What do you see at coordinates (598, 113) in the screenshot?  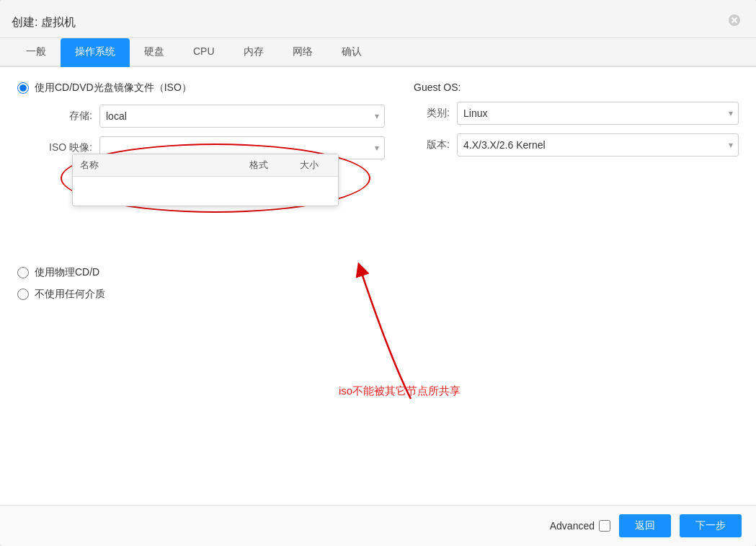 I see `category-select-wrapper: Linux` at bounding box center [598, 113].